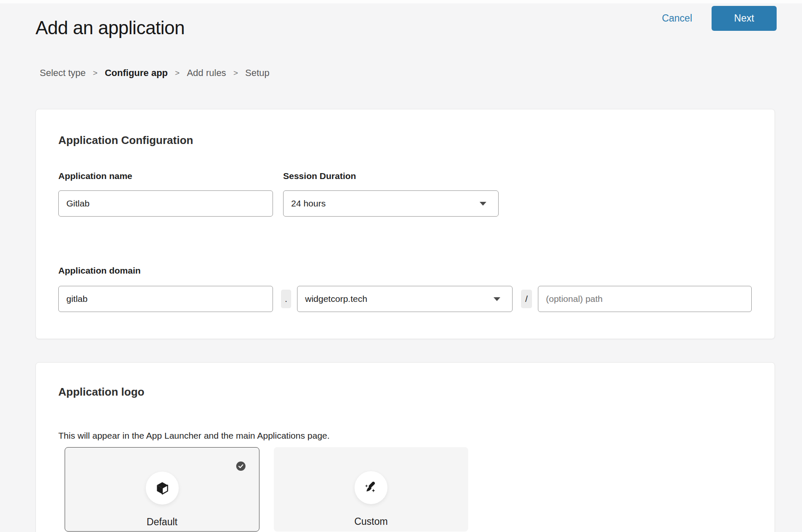 The image size is (802, 532). Describe the element at coordinates (371, 489) in the screenshot. I see `logo-option-custom: Custom` at that location.